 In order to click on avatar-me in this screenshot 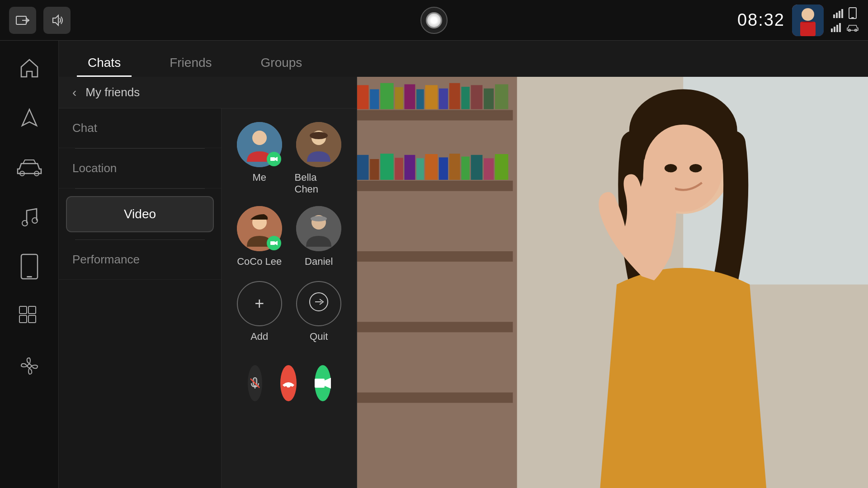, I will do `click(259, 145)`.